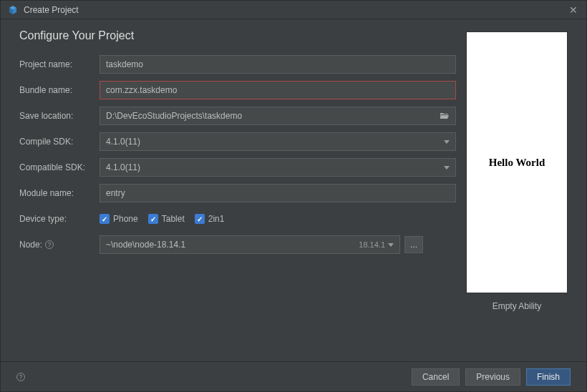  I want to click on label-project-name: Project name:, so click(59, 64).